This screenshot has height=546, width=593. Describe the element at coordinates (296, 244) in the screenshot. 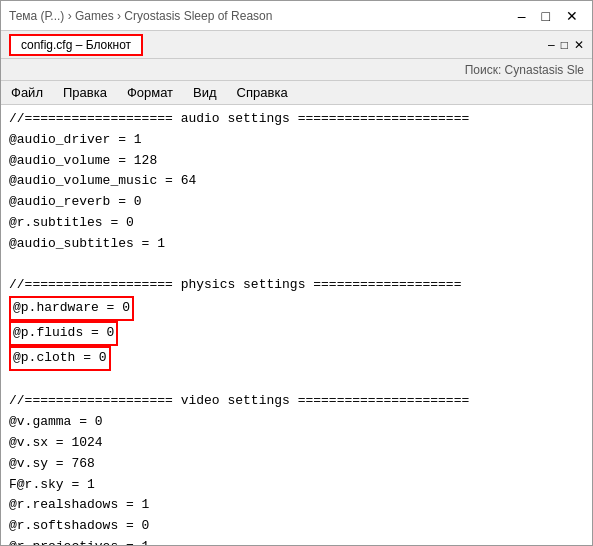

I see `line-7: @audio_subtitles = 1` at that location.